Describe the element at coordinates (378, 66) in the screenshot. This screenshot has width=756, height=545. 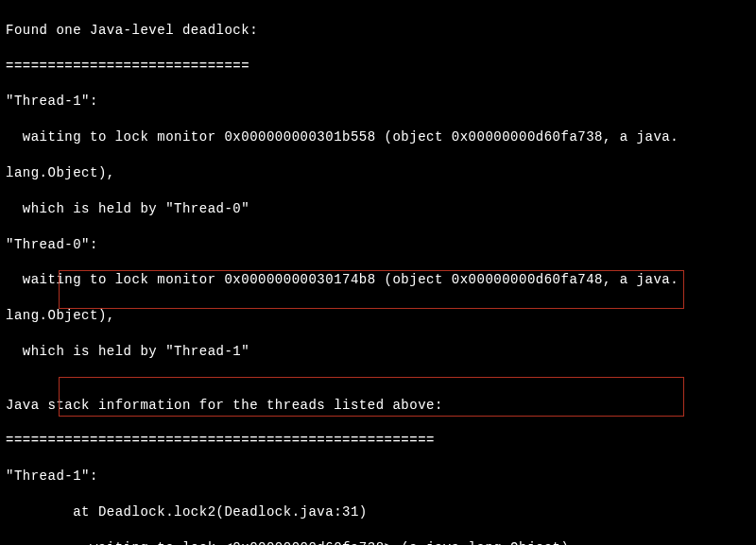
I see `output-line: =============================` at that location.